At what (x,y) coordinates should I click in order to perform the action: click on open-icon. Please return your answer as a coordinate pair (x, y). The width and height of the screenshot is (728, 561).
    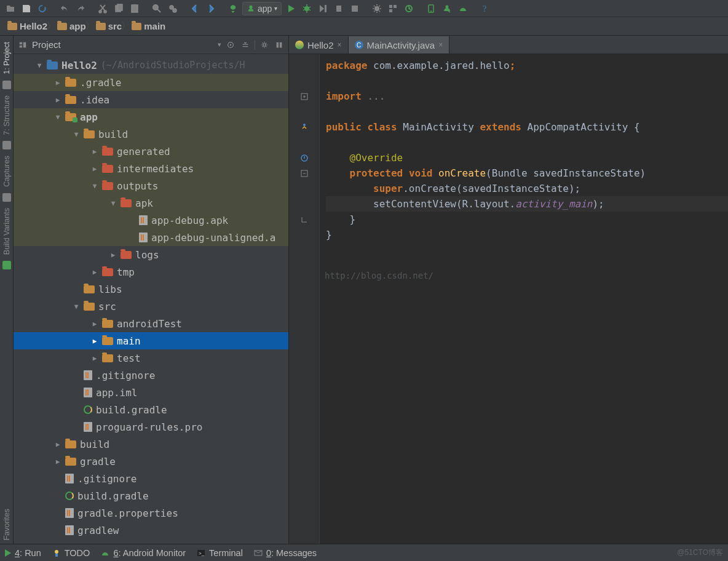
    Looking at the image, I should click on (10, 9).